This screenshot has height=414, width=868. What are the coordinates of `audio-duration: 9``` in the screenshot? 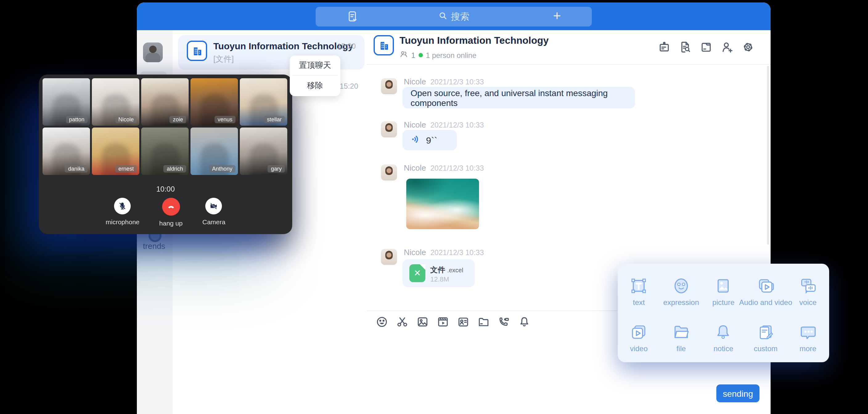 It's located at (432, 140).